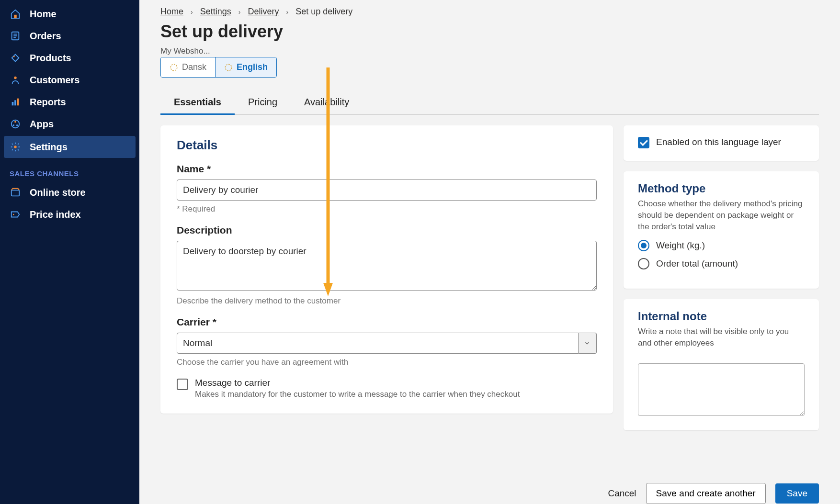  What do you see at coordinates (721, 337) in the screenshot?
I see `internal-note-desc: Write a note that will be visible only t…` at bounding box center [721, 337].